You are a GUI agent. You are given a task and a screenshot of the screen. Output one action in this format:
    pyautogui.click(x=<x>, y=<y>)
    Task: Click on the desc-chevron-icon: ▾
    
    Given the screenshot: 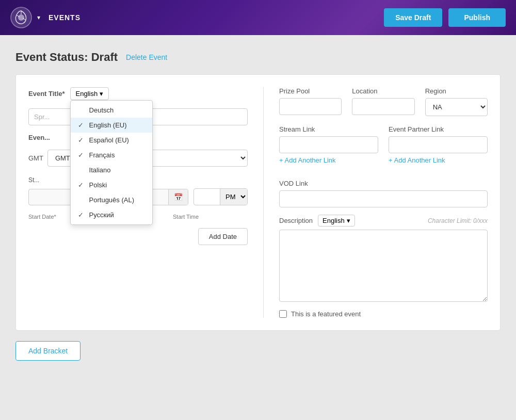 What is the action you would take?
    pyautogui.click(x=349, y=221)
    